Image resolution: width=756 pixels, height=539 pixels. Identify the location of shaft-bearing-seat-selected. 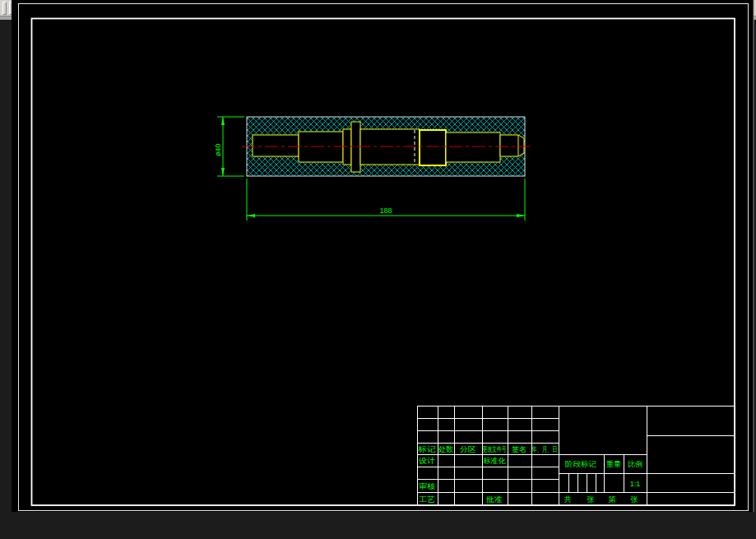
(433, 148).